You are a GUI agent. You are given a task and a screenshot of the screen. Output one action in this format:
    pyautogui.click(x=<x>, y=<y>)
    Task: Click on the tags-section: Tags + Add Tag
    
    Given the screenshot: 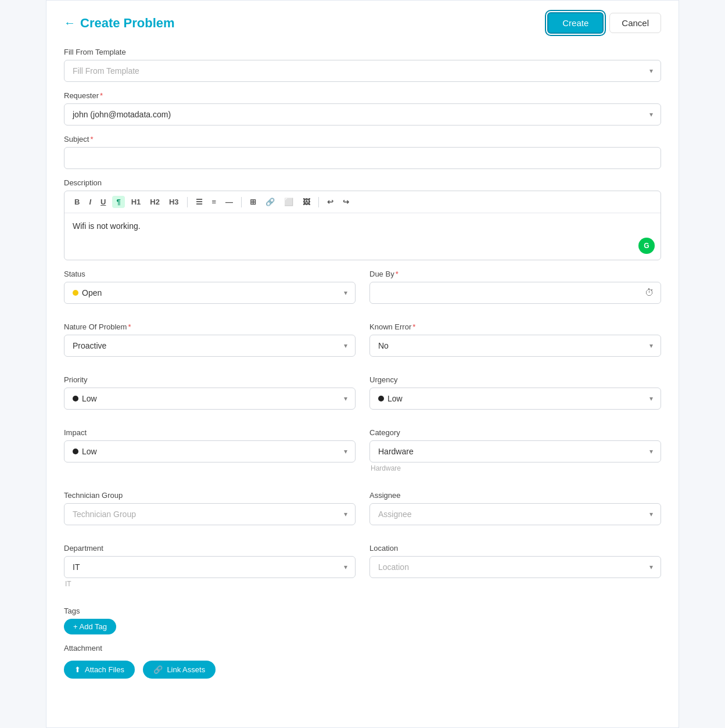 What is the action you would take?
    pyautogui.click(x=362, y=621)
    